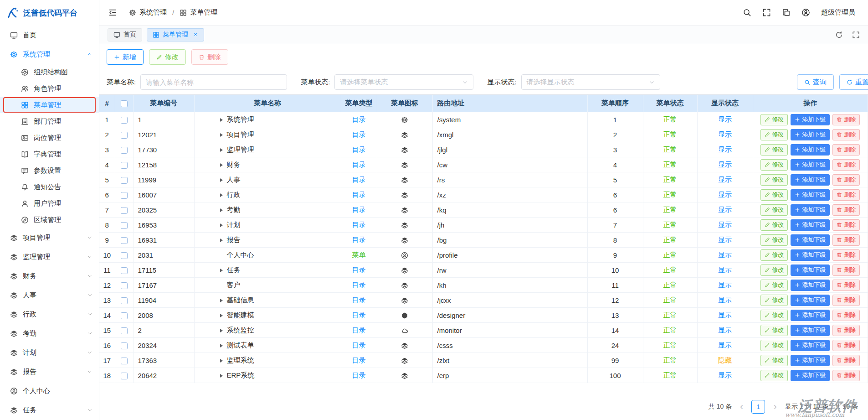 Image resolution: width=868 pixels, height=420 pixels. I want to click on prev-page-button: ‹, so click(742, 407).